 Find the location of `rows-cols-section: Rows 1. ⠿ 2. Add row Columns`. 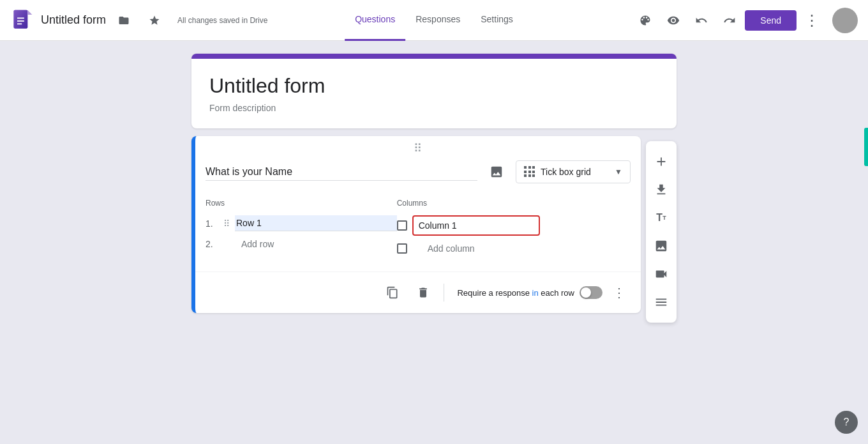

rows-cols-section: Rows 1. ⠿ 2. Add row Columns is located at coordinates (418, 233).